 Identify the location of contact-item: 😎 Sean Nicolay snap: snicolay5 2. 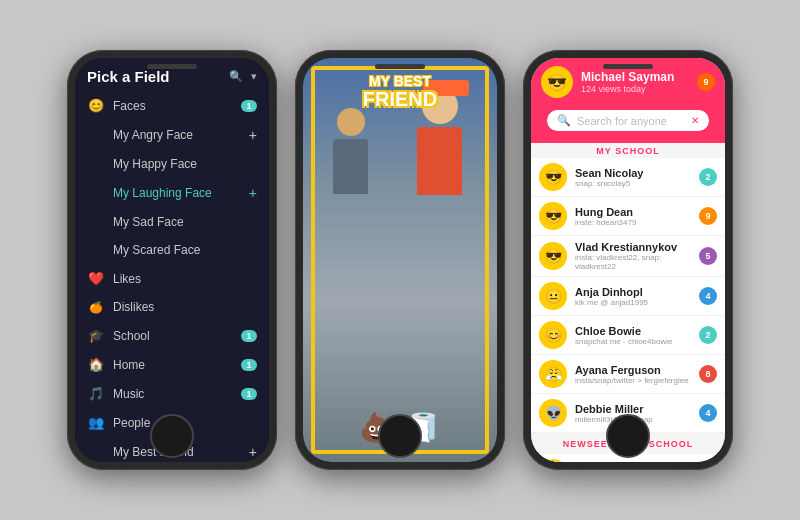
(628, 178).